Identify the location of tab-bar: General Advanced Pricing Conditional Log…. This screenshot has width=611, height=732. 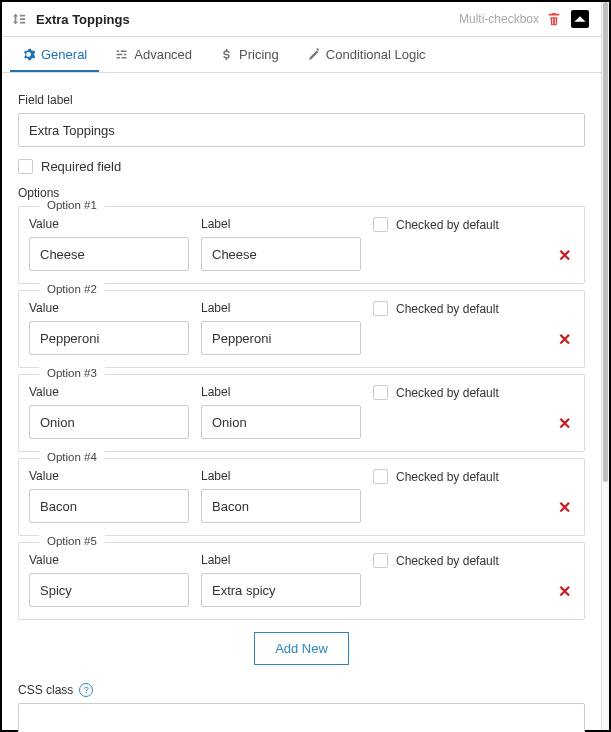
(302, 55).